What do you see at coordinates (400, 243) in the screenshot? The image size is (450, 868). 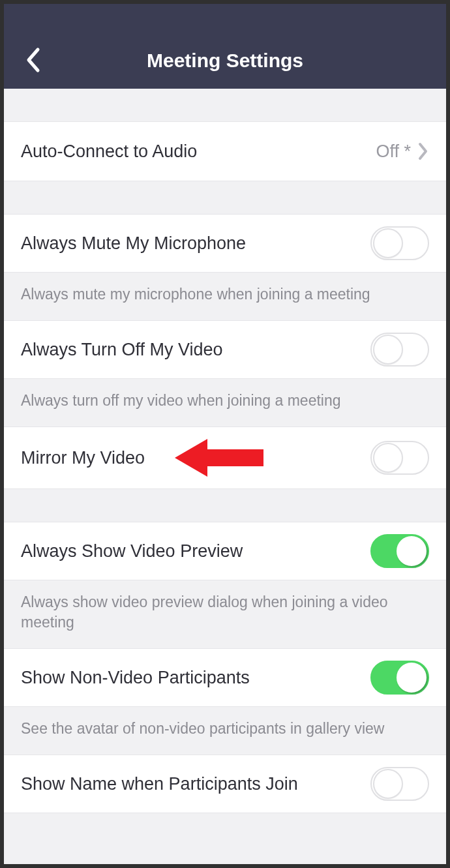 I see `always-mute-mic-toggle` at bounding box center [400, 243].